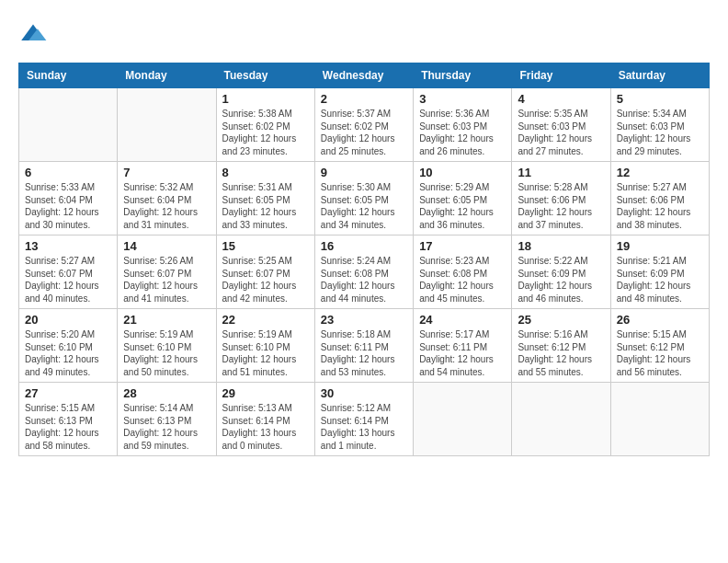 The image size is (728, 563). I want to click on calendar-cell: 29Sunrise: 5:13 AM Sunset: 6:14 PM Dayli…, so click(265, 419).